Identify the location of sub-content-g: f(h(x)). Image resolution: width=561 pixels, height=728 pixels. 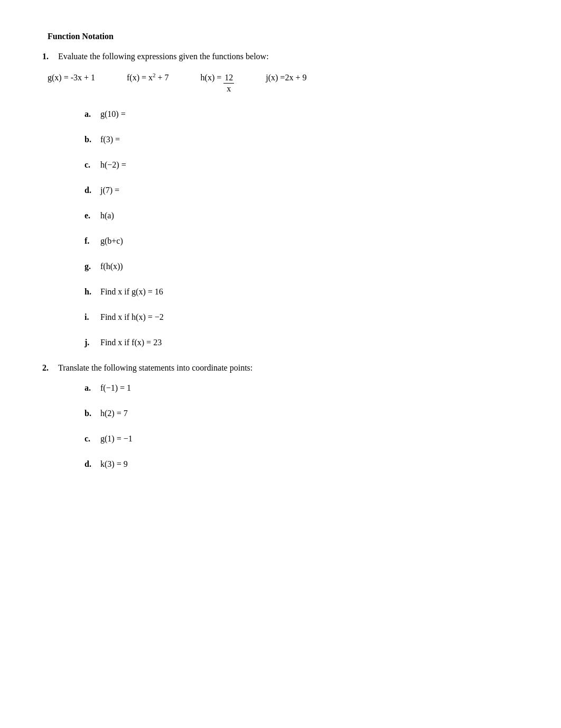
(112, 266).